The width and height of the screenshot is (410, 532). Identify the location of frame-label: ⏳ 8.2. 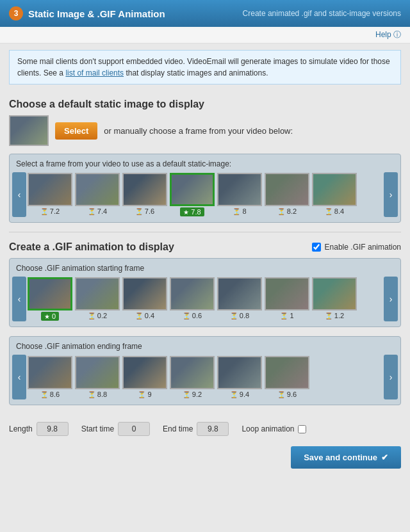
(287, 211).